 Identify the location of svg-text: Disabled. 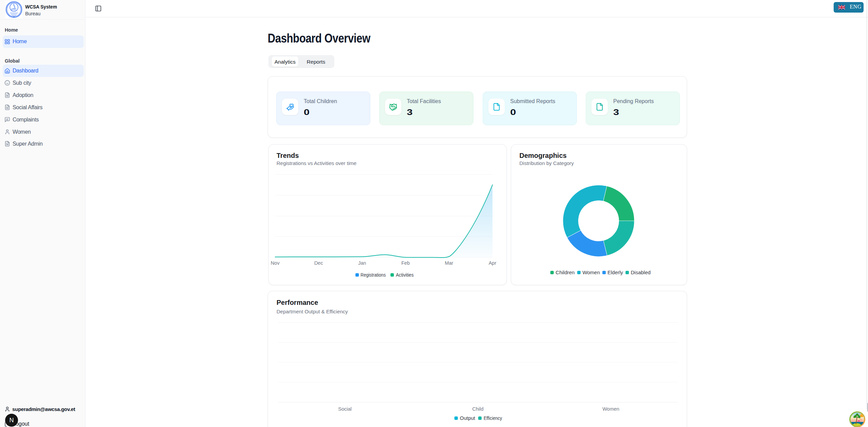
(641, 272).